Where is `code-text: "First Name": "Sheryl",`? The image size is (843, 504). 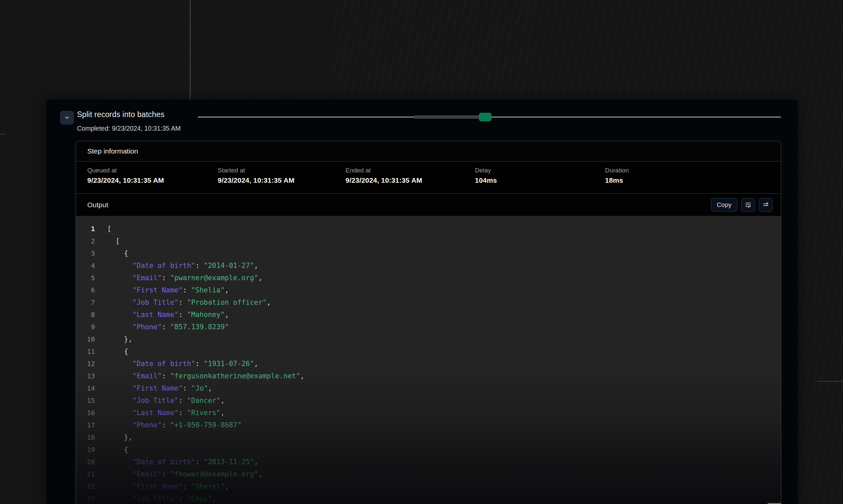 code-text: "First Name": "Sheryl", is located at coordinates (168, 487).